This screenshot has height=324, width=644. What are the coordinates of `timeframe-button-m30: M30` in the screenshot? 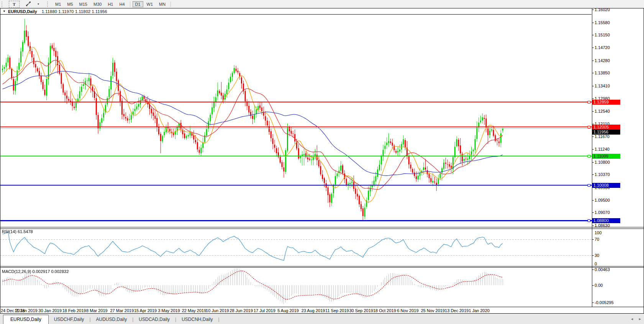 It's located at (97, 4).